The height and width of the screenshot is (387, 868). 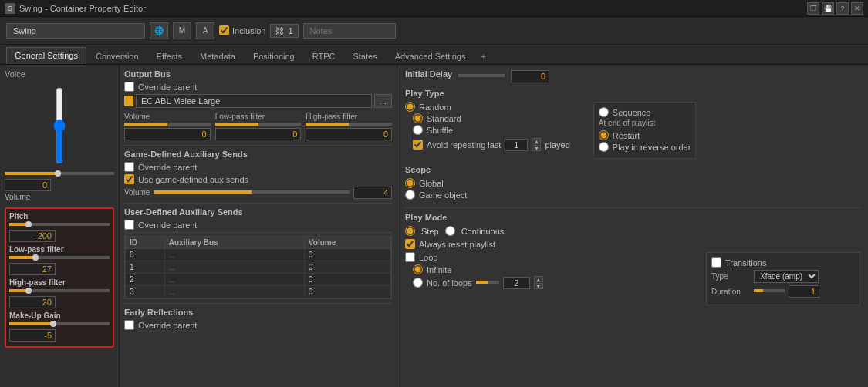 What do you see at coordinates (167, 124) in the screenshot?
I see `output-volume-slider` at bounding box center [167, 124].